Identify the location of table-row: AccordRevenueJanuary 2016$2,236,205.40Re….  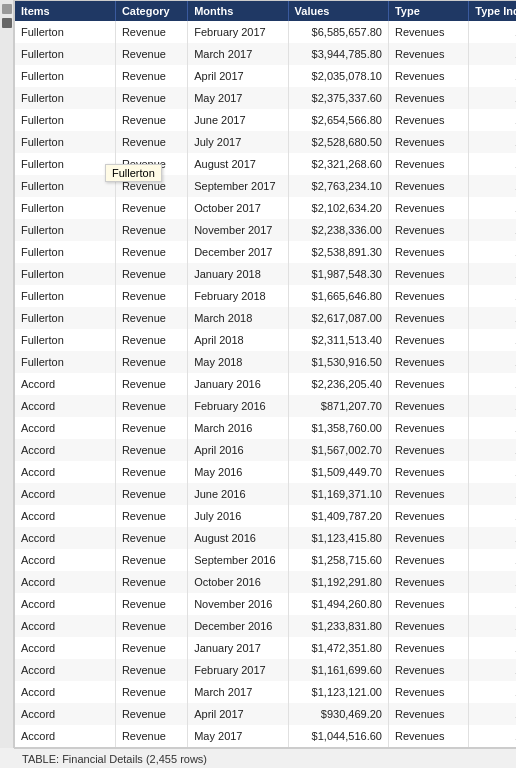
(266, 384).